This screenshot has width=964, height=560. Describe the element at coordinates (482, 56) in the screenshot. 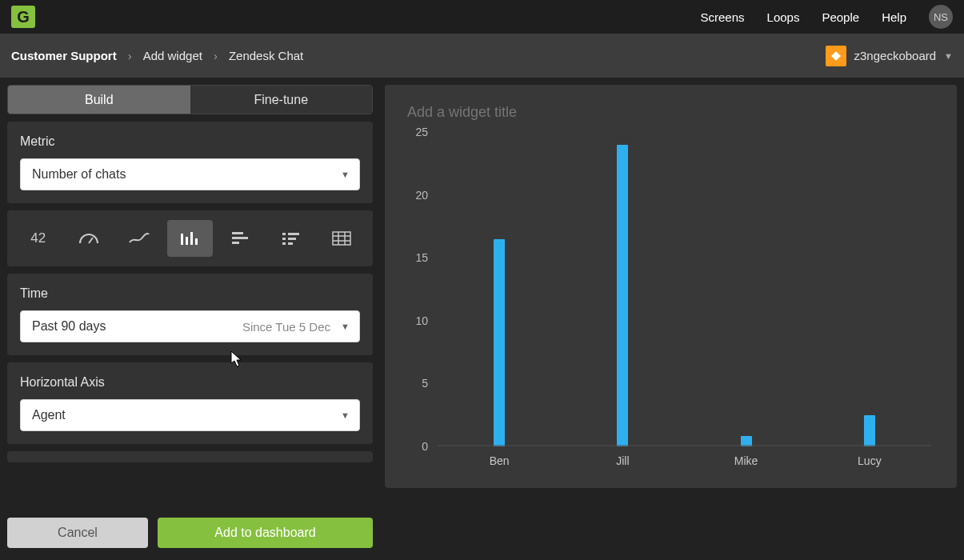

I see `breadcrumb-bar: Customer Support › Add widget › Zendesk …` at that location.